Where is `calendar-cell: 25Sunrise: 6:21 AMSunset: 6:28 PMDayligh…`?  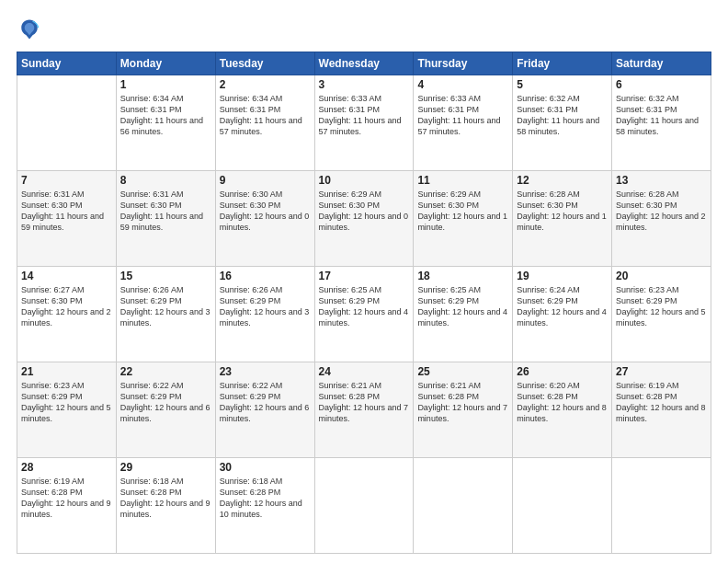 calendar-cell: 25Sunrise: 6:21 AMSunset: 6:28 PMDayligh… is located at coordinates (463, 410).